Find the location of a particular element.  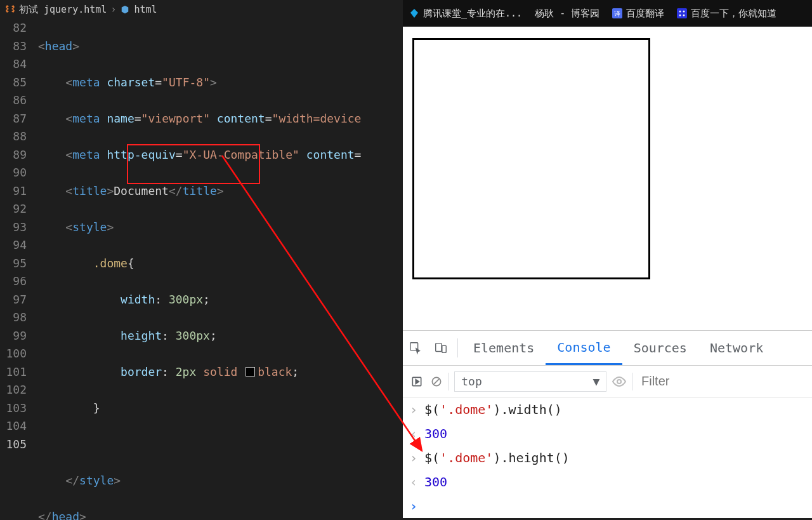

chevron-down-icon: ▼ is located at coordinates (596, 381).